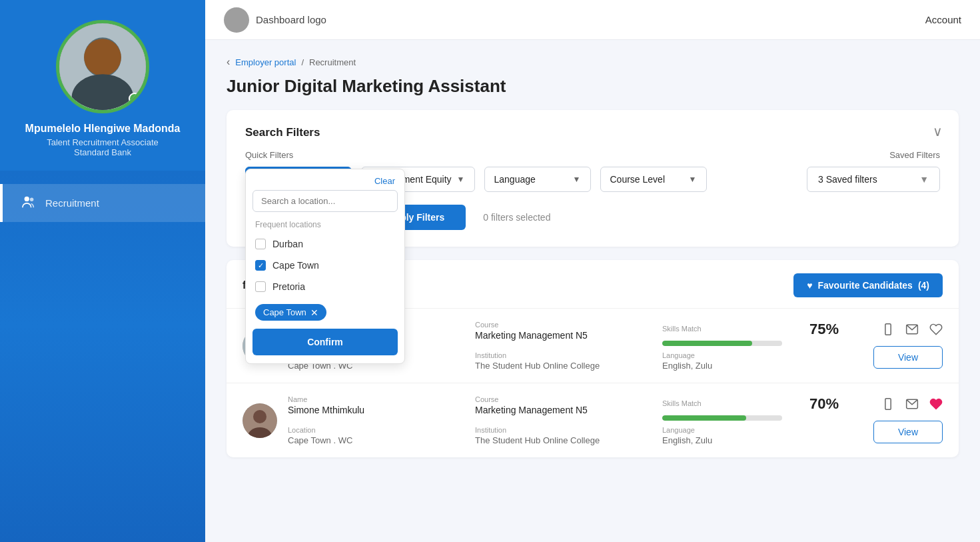 This screenshot has width=980, height=542. What do you see at coordinates (912, 405) in the screenshot?
I see `candidate-2-action-icons` at bounding box center [912, 405].